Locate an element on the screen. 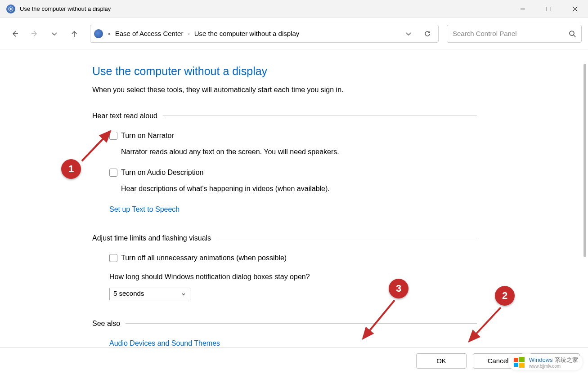 The height and width of the screenshot is (374, 588). forward-button is located at coordinates (35, 34).